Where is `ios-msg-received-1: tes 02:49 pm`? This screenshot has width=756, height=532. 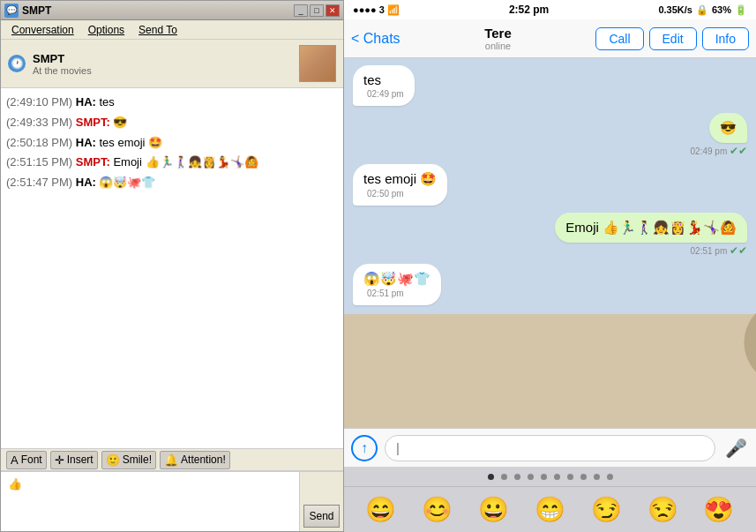
ios-msg-received-1: tes 02:49 pm is located at coordinates (384, 86).